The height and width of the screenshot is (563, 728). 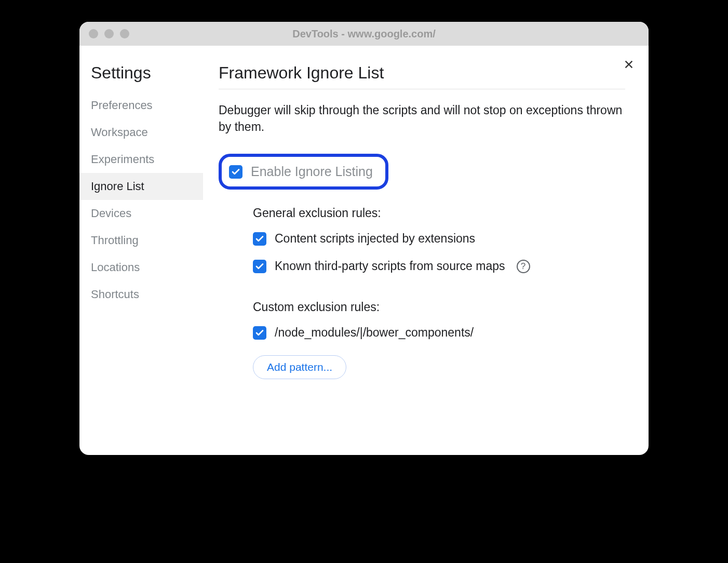 What do you see at coordinates (629, 64) in the screenshot?
I see `close-icon` at bounding box center [629, 64].